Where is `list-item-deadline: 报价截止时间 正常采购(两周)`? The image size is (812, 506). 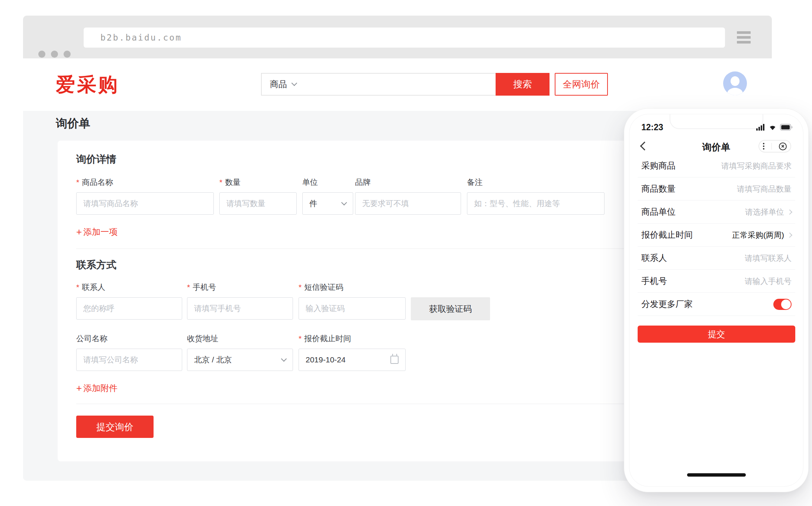 list-item-deadline: 报价截止时间 正常采购(两周) is located at coordinates (716, 235).